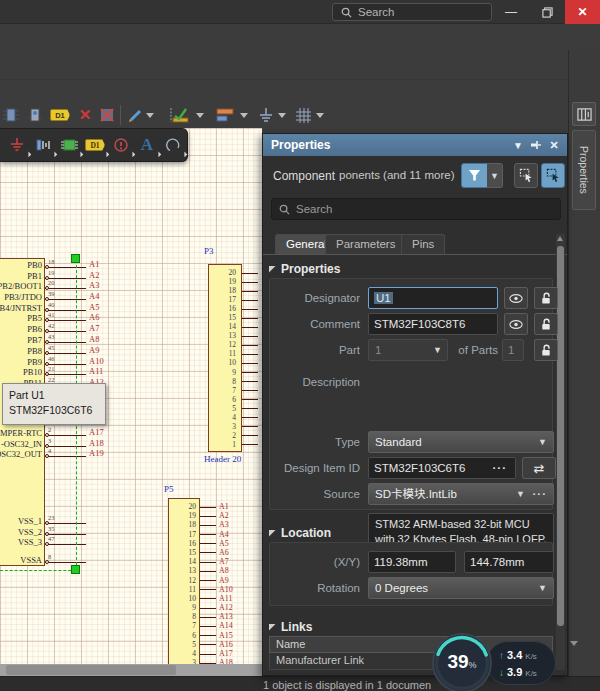 The width and height of the screenshot is (600, 691). Describe the element at coordinates (518, 145) in the screenshot. I see `panel-menu-caret-icon: ▼` at that location.